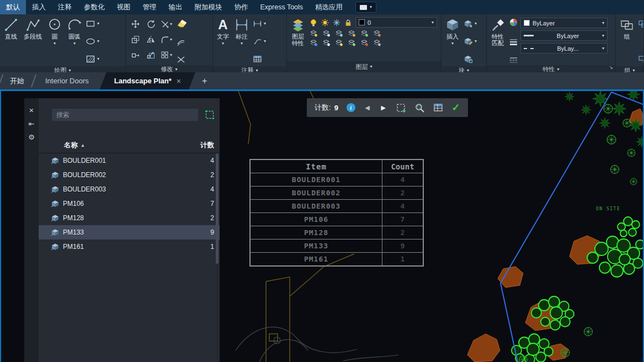 Image resolution: width=644 pixels, height=362 pixels. I want to click on circle-button: 圆 ▾, so click(55, 32).